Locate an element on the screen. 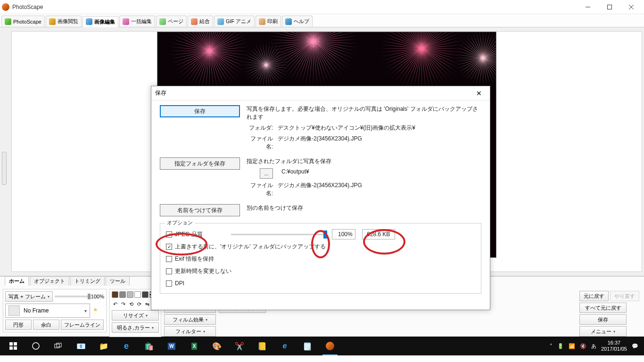 This screenshot has height=362, width=644. clock-time: 16:37 is located at coordinates (614, 343).